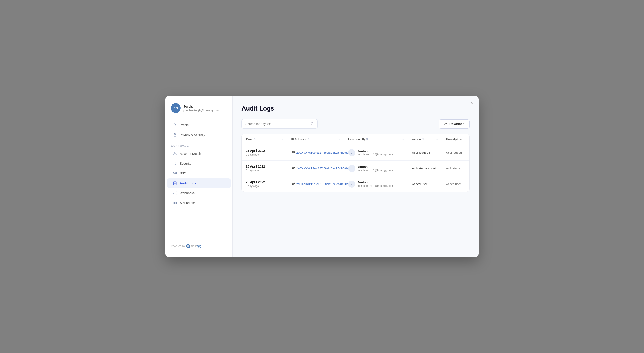  What do you see at coordinates (188, 246) in the screenshot?
I see `frontegg-logo-icon` at bounding box center [188, 246].